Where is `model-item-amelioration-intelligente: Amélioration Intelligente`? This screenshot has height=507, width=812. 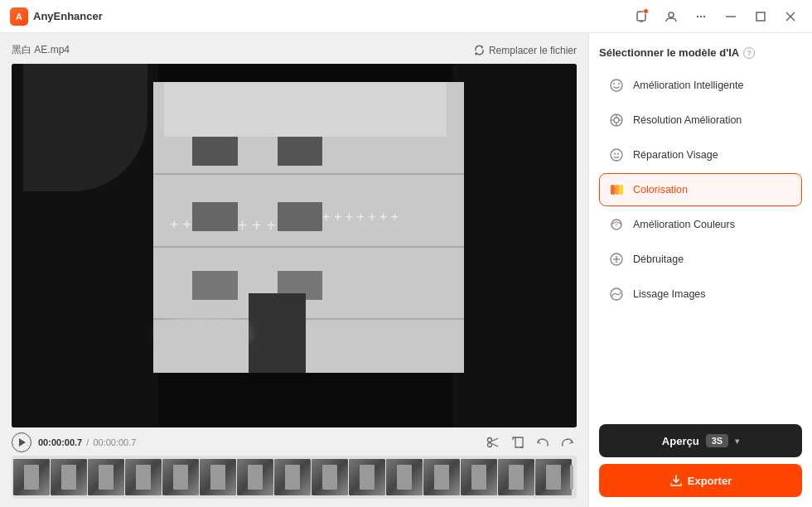
model-item-amelioration-intelligente: Amélioration Intelligente is located at coordinates (701, 85).